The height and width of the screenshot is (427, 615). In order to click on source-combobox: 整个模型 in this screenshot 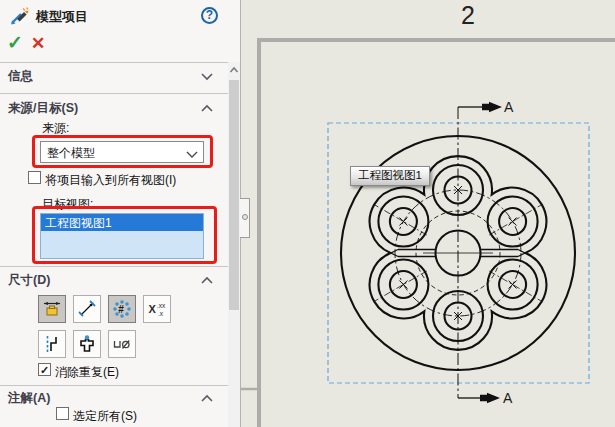, I will do `click(122, 152)`.